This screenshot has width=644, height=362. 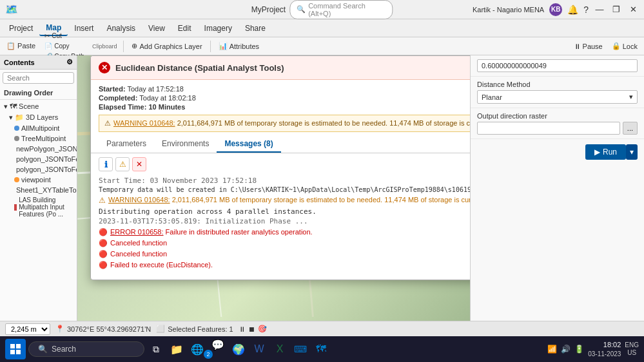 I want to click on tree-3d-layers: ▾ 📁 3D Layers, so click(x=39, y=117).